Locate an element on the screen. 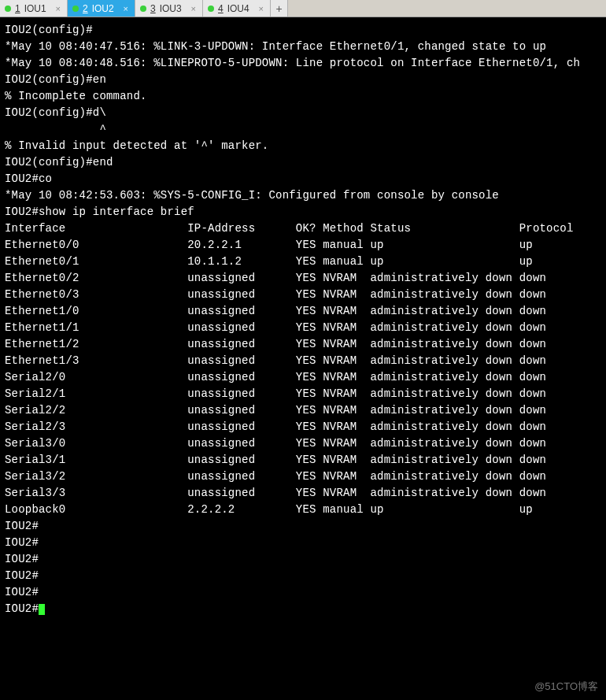 The image size is (606, 700). table-row: Serial3/0 unassigned YES NVRAM administr… is located at coordinates (303, 444).